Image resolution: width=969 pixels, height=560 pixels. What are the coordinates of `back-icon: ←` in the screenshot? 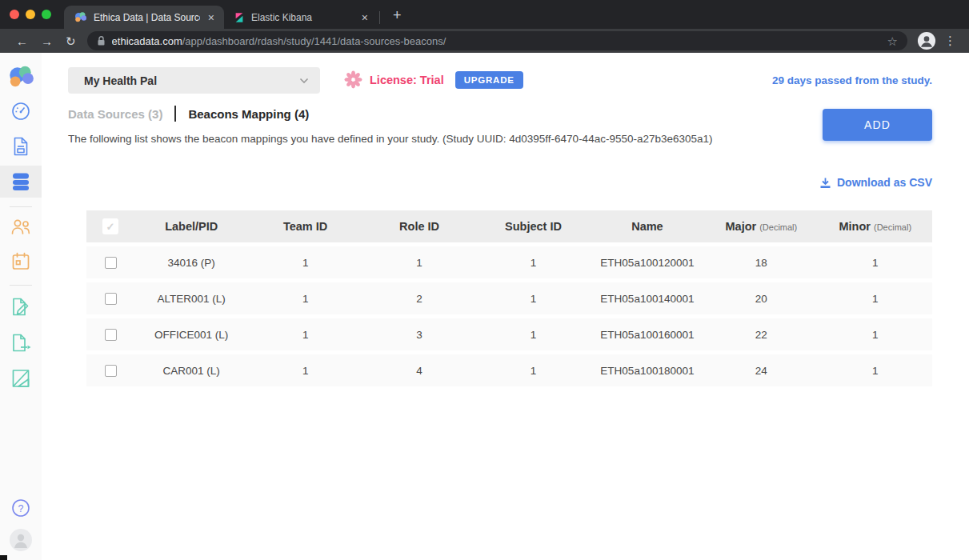 It's located at (22, 42).